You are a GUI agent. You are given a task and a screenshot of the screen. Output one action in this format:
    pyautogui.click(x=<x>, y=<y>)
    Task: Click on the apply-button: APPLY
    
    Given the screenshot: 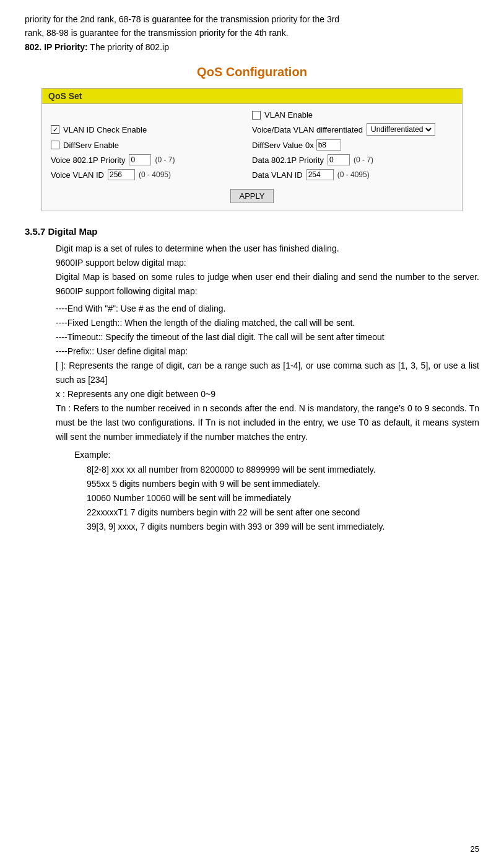 What is the action you would take?
    pyautogui.click(x=253, y=196)
    